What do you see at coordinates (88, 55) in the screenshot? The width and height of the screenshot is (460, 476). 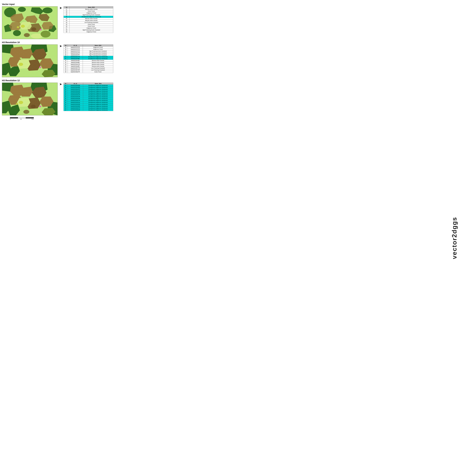 I see `table-row: 408abb502352f7fffHigh Producing Exotic G…` at bounding box center [88, 55].